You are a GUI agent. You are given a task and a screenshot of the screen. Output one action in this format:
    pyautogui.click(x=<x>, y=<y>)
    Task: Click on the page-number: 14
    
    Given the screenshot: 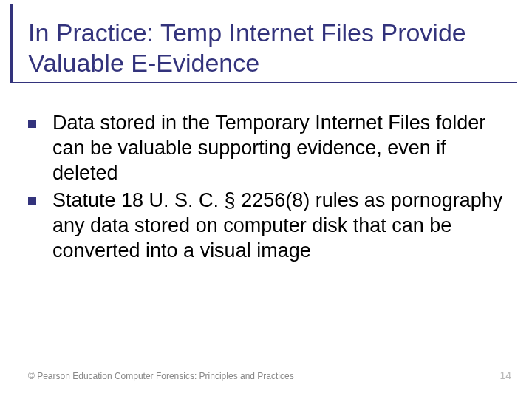 What is the action you would take?
    pyautogui.click(x=505, y=375)
    